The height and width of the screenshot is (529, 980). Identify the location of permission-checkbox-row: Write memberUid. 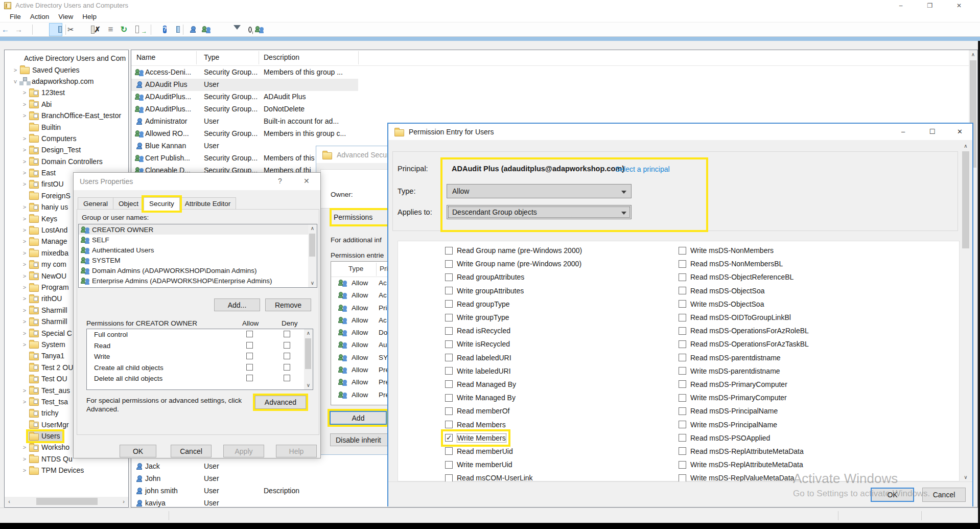
(479, 465).